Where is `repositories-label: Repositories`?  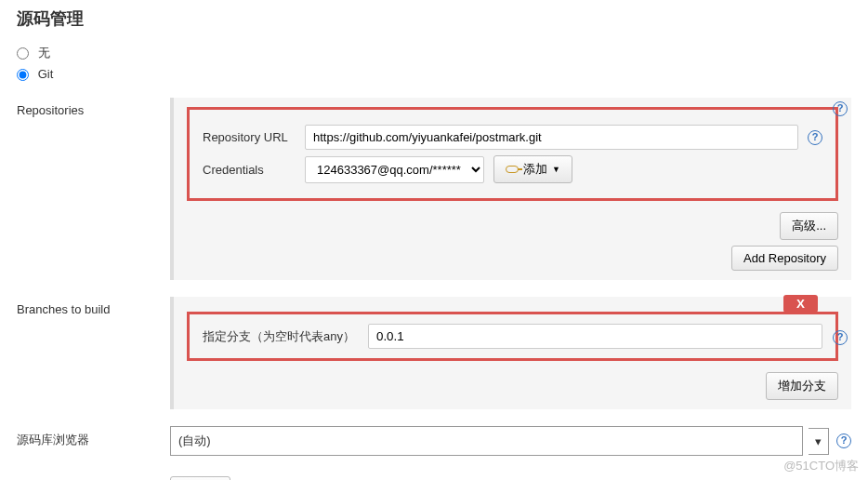 repositories-label: Repositories is located at coordinates (93, 189).